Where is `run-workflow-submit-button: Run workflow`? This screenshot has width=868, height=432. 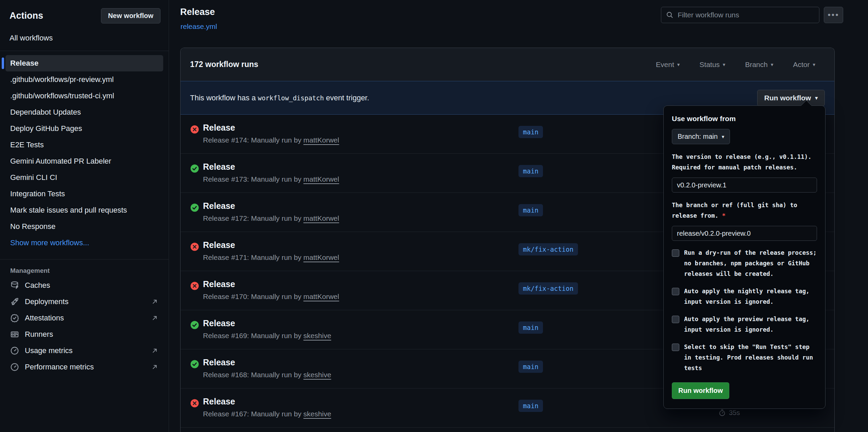 run-workflow-submit-button: Run workflow is located at coordinates (700, 391).